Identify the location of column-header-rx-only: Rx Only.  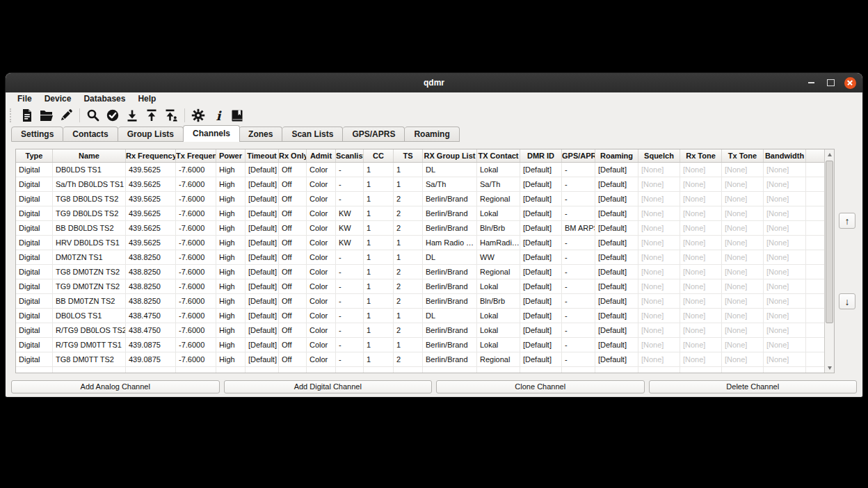
(293, 156).